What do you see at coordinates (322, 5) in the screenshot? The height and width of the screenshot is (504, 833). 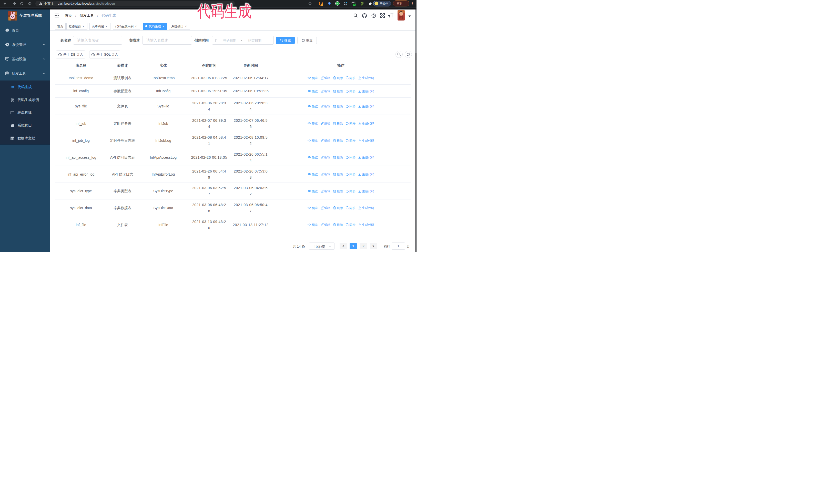 I see `svg-text: 1` at bounding box center [322, 5].